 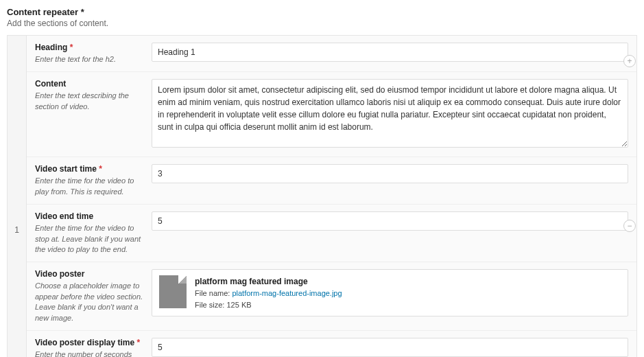 I want to click on video-end-input, so click(x=390, y=221).